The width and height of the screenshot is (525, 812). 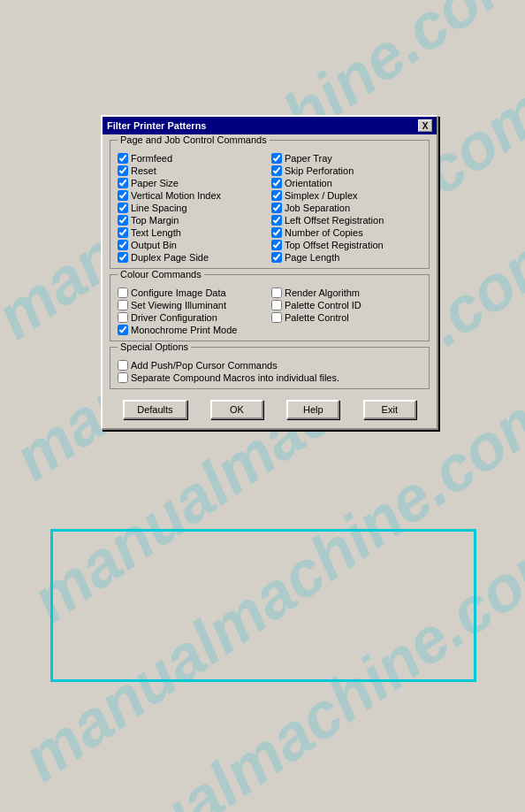 What do you see at coordinates (170, 257) in the screenshot?
I see `duplex-page-label: Duplex Page Side` at bounding box center [170, 257].